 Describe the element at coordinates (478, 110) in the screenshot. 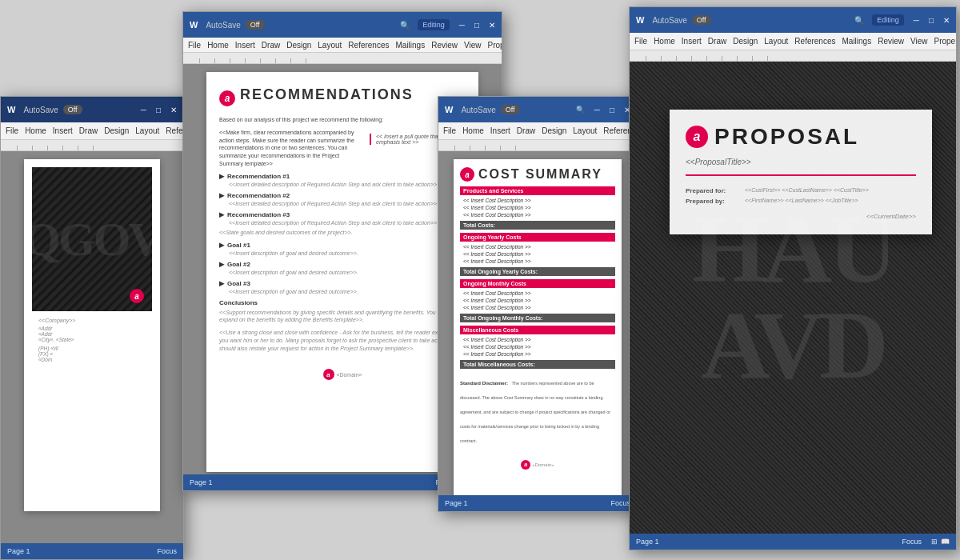

I see `autosave-label-3: AutoSave` at that location.